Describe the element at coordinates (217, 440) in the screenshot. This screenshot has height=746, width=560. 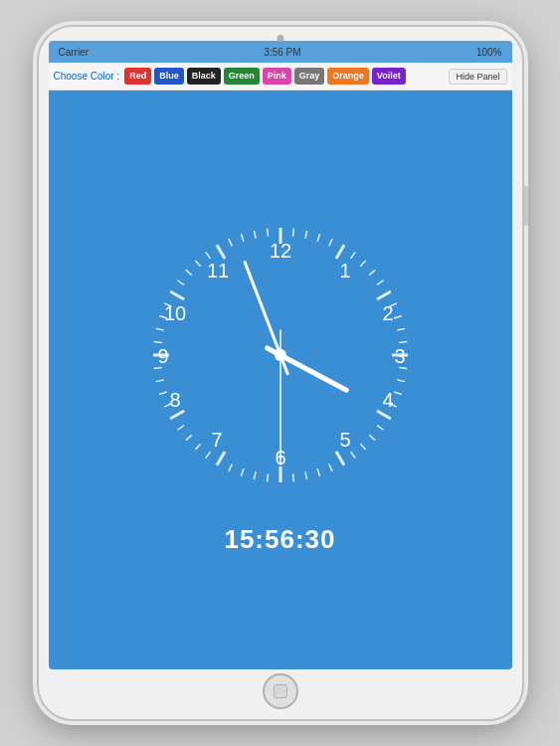
I see `svg-text: 7` at that location.